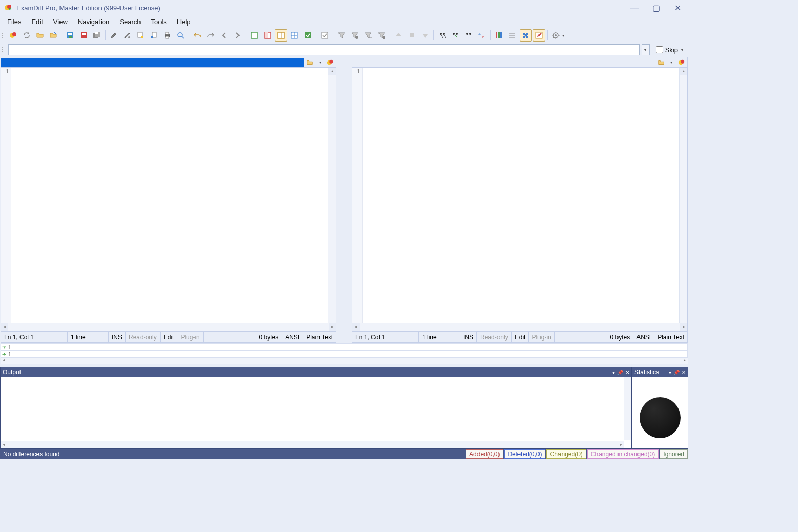  What do you see at coordinates (484, 454) in the screenshot?
I see `status-added-chip: Added(0,0)` at bounding box center [484, 454].